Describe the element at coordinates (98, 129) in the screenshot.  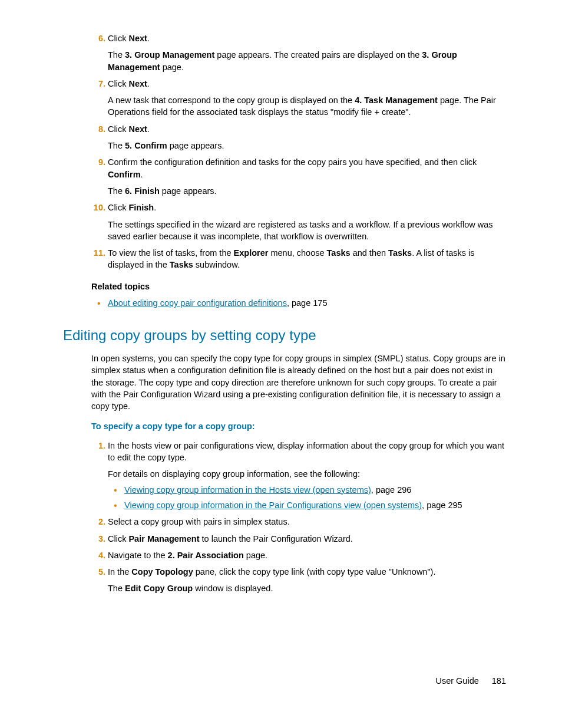
I see `step-number: 8.` at that location.